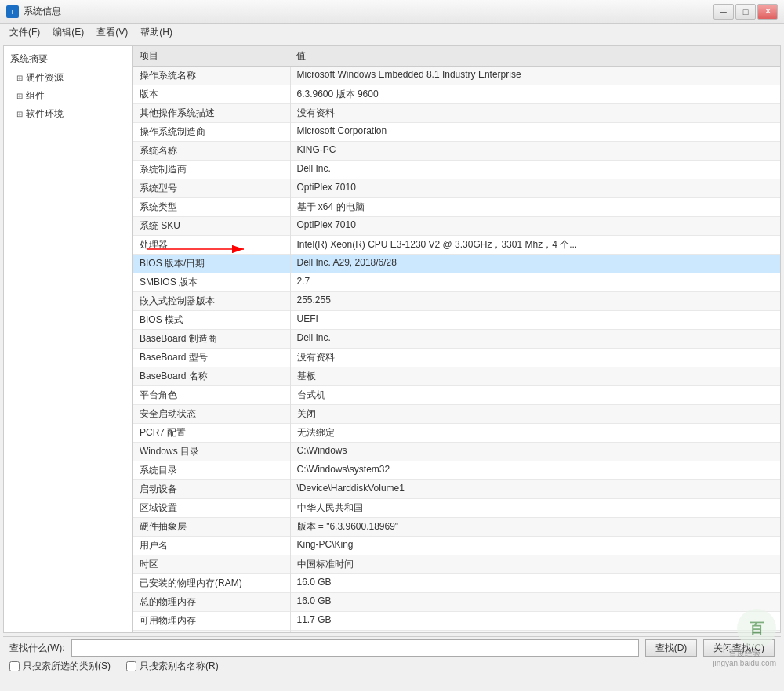 The height and width of the screenshot is (691, 784). What do you see at coordinates (212, 621) in the screenshot?
I see `table-cell-key: 可用物理内存` at bounding box center [212, 621].